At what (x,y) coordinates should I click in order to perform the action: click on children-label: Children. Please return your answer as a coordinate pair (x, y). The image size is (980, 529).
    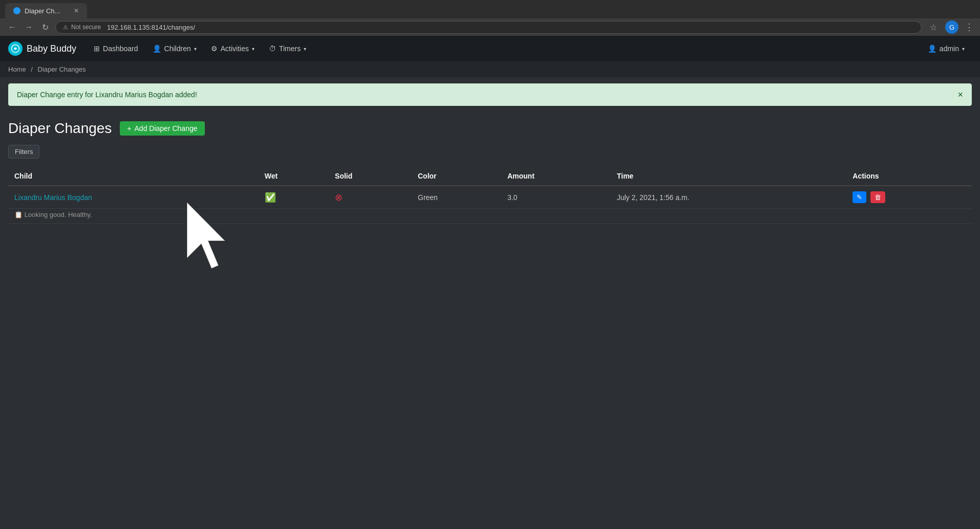
    Looking at the image, I should click on (178, 49).